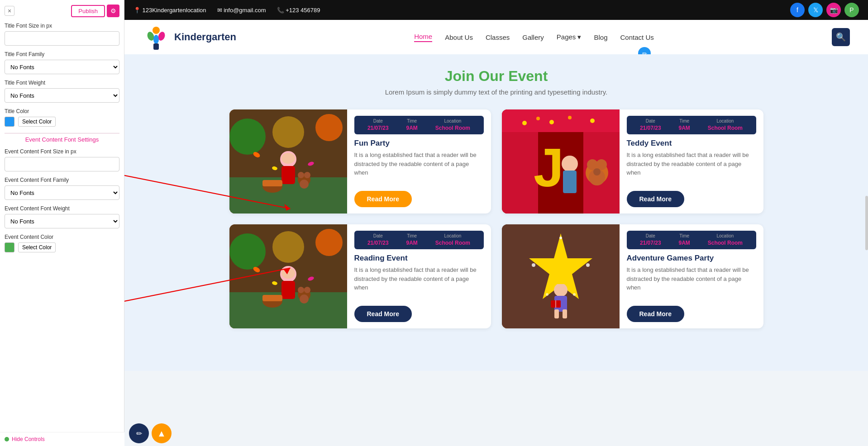 Image resolution: width=868 pixels, height=446 pixels. I want to click on event-desc-fun-party: It is a long established fact that a rea…, so click(419, 168).